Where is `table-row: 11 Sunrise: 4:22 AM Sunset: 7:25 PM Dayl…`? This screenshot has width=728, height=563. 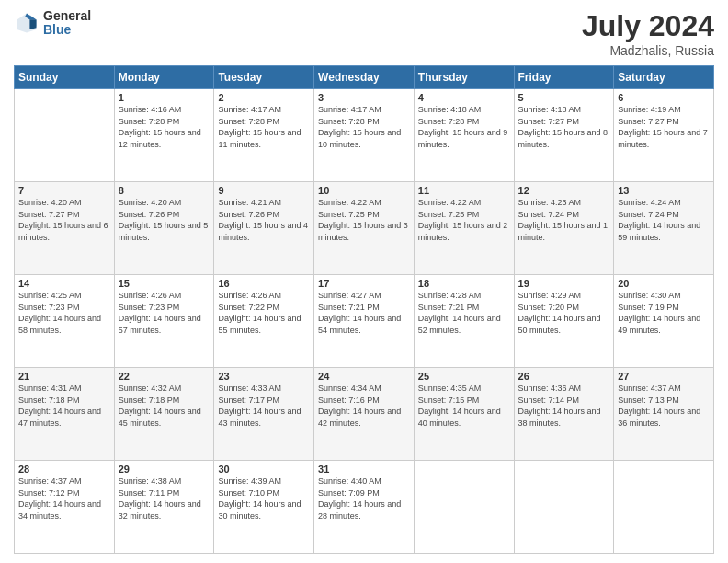
table-row: 11 Sunrise: 4:22 AM Sunset: 7:25 PM Dayl… is located at coordinates (463, 228).